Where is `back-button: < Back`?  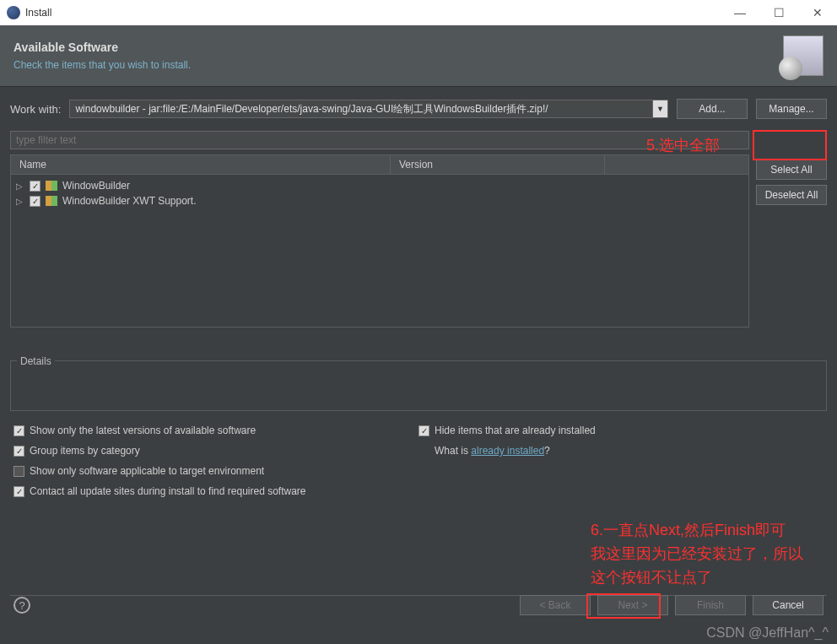
back-button: < Back is located at coordinates (555, 605).